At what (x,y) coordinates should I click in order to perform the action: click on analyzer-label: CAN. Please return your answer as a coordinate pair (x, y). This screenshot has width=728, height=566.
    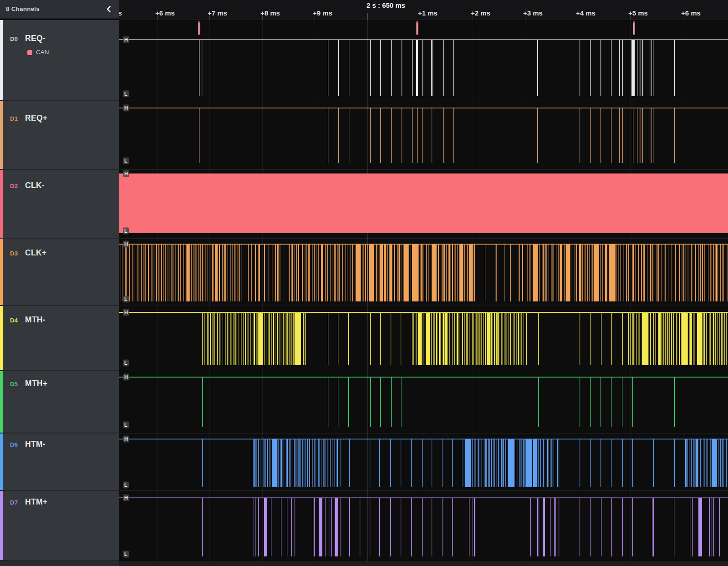
    Looking at the image, I should click on (43, 52).